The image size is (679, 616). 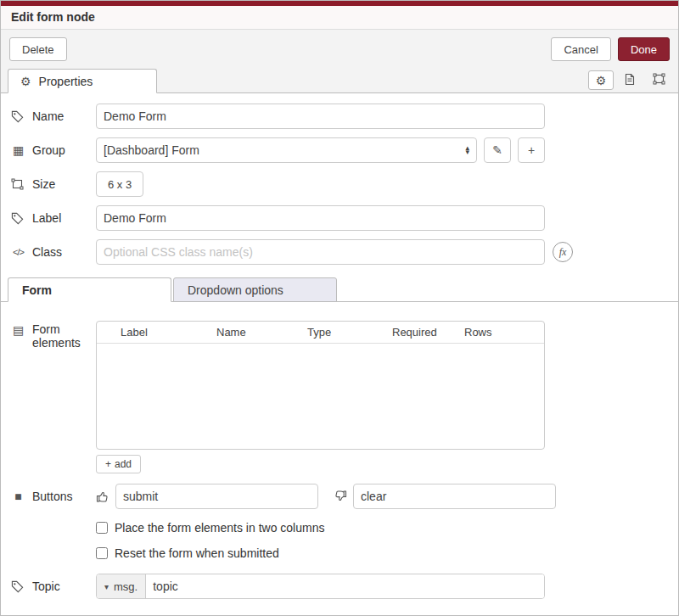 I want to click on topic-field-row: Topic ▾ msg., so click(x=340, y=586).